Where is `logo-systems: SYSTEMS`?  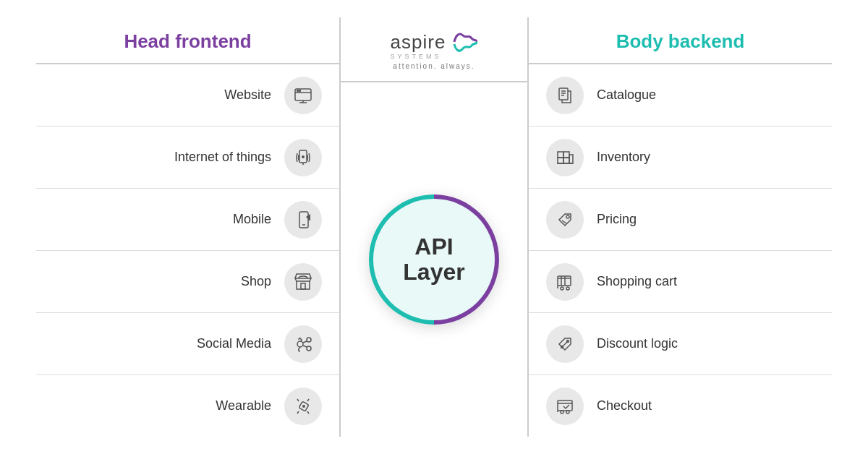
logo-systems: SYSTEMS is located at coordinates (417, 56).